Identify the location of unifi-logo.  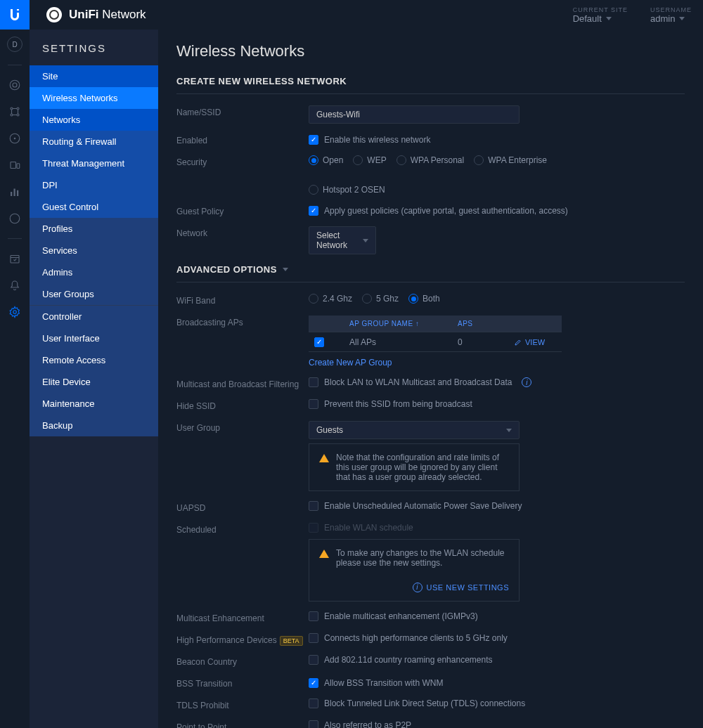
(15, 15).